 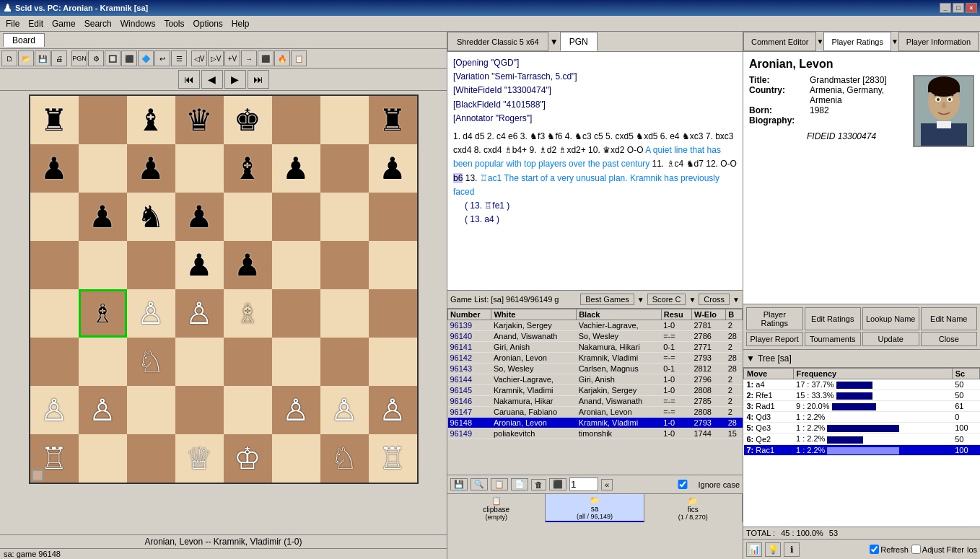 I want to click on square-b4: ♗, so click(x=102, y=313).